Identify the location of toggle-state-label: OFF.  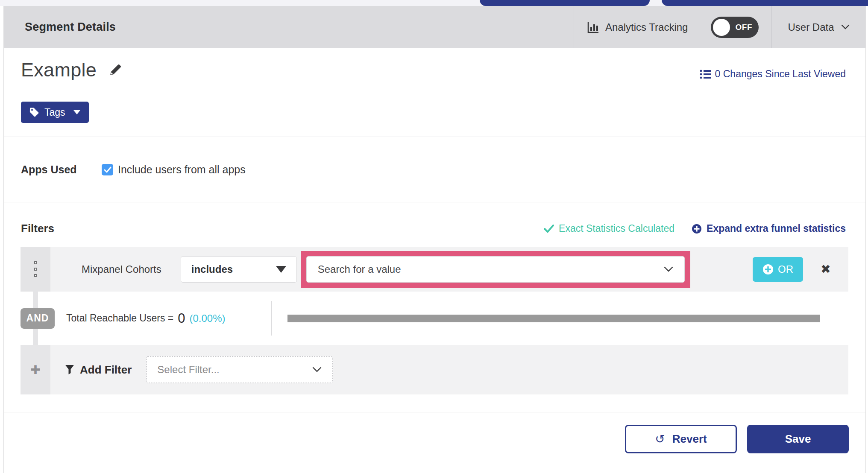
(744, 27).